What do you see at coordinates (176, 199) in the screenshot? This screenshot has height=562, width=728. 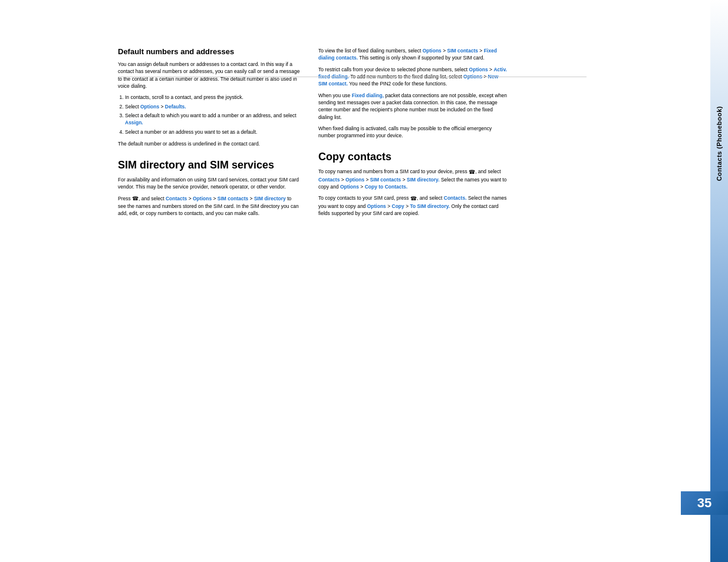 I see `sim-contacts-link: Contacts` at bounding box center [176, 199].